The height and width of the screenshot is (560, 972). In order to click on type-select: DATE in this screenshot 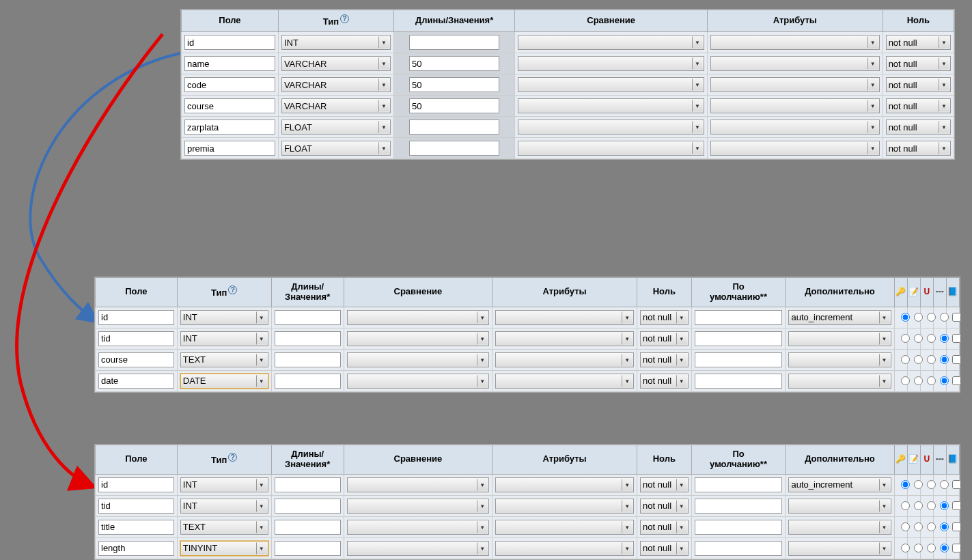, I will do `click(224, 381)`.